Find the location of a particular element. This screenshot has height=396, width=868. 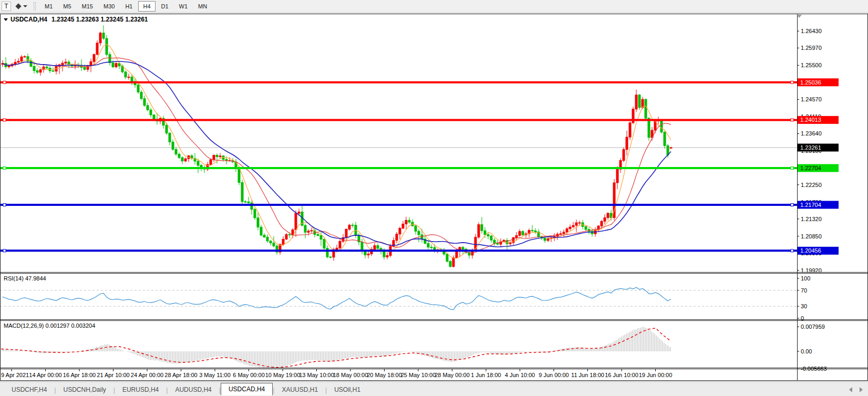

time-tick-label: 19 Jun 00:00 is located at coordinates (656, 375).